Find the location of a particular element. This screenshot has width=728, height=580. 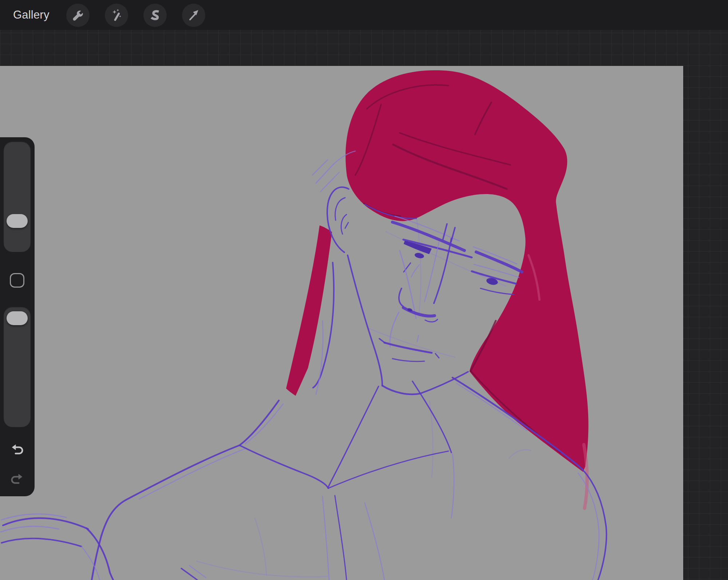

selection-button is located at coordinates (155, 15).